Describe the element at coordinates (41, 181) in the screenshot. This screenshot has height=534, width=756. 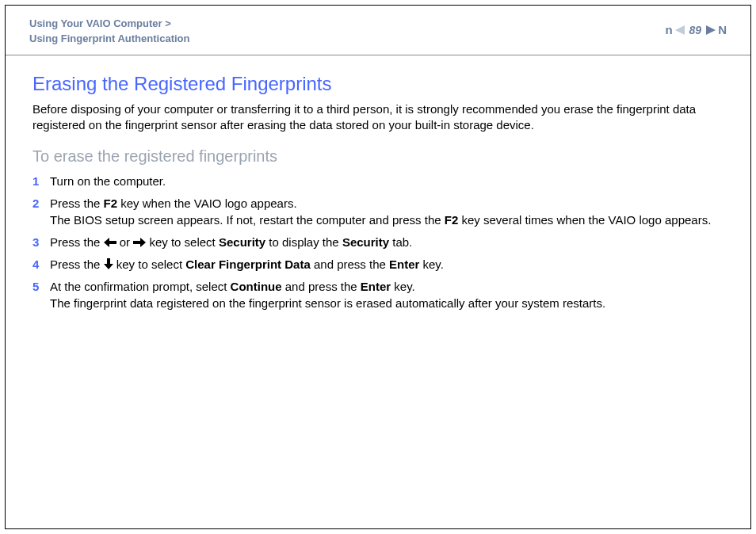
I see `step-number: 1` at that location.